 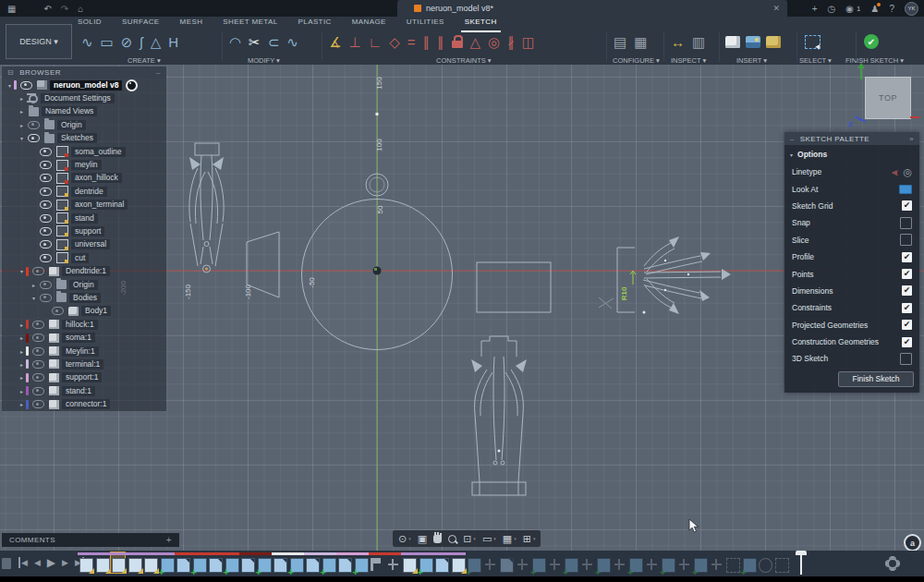 I want to click on browser-item-label: Meylin:1, so click(x=80, y=351).